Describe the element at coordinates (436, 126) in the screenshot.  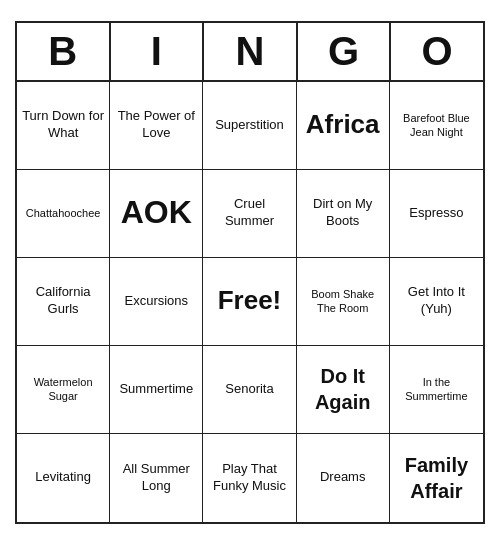
I see `bingo-cell-4: Barefoot Blue Jean Night` at that location.